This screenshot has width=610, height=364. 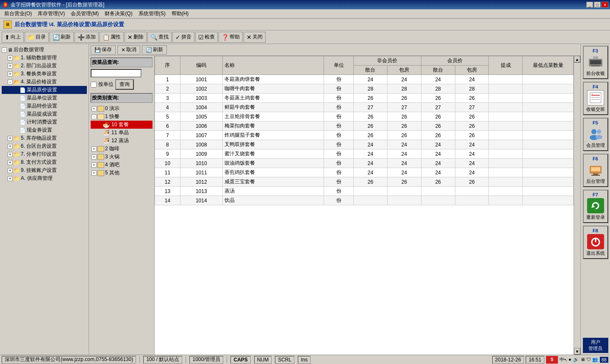 What do you see at coordinates (44, 138) in the screenshot?
I see `sidebar-item-5: + 📁 5. 库存物品设置` at bounding box center [44, 138].